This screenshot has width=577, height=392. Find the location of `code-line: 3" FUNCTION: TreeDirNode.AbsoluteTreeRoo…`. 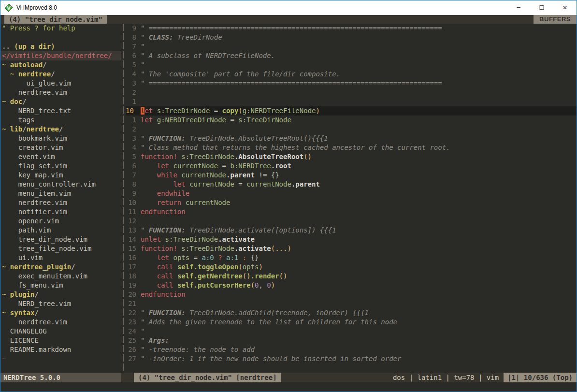

code-line: 3" FUNCTION: TreeDirNode.AbsoluteTreeRoo… is located at coordinates (351, 138).